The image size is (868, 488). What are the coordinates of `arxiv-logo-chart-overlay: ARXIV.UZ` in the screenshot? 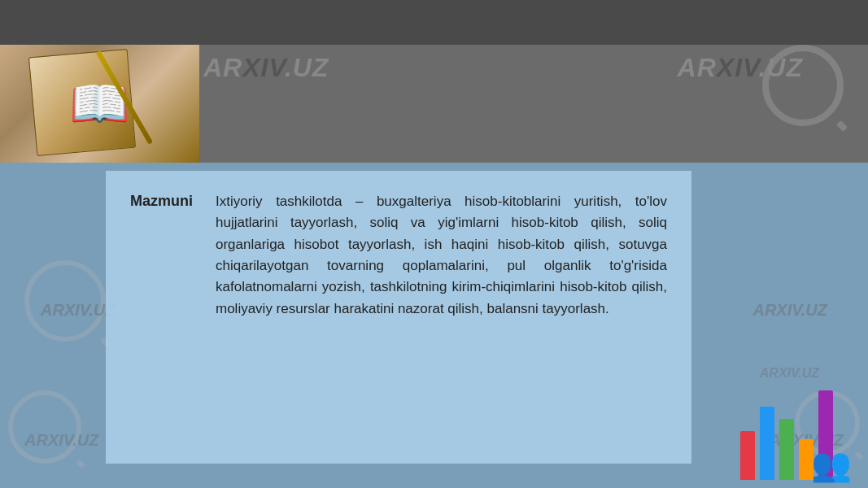 It's located at (789, 373).